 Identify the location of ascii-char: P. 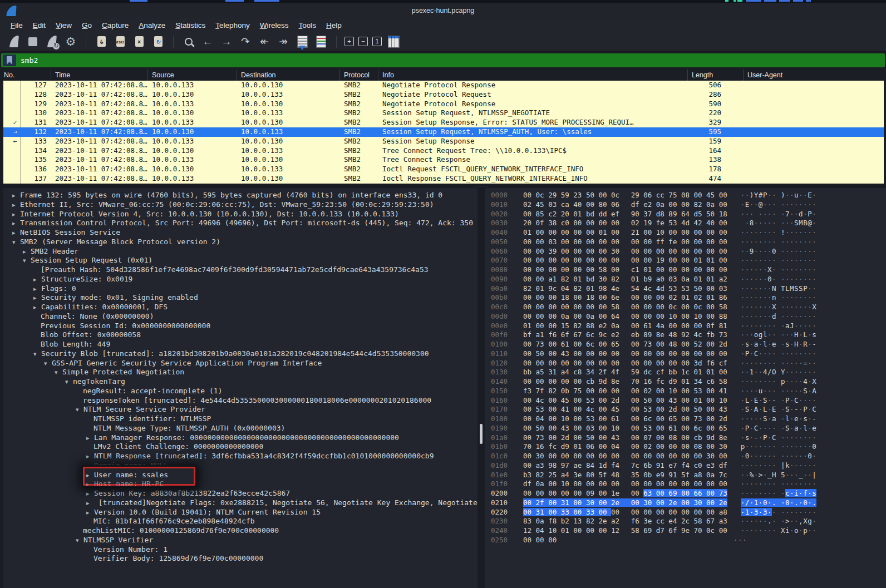
(787, 401).